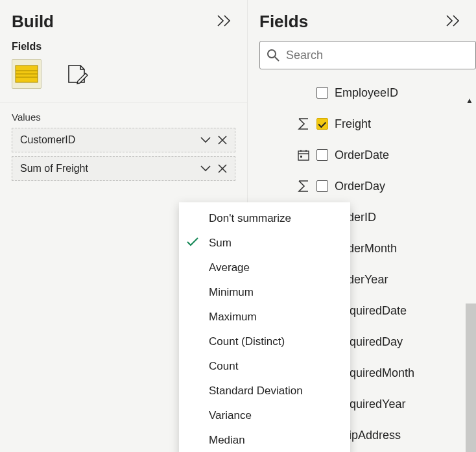  I want to click on context-menu-item-label: Count, so click(223, 366).